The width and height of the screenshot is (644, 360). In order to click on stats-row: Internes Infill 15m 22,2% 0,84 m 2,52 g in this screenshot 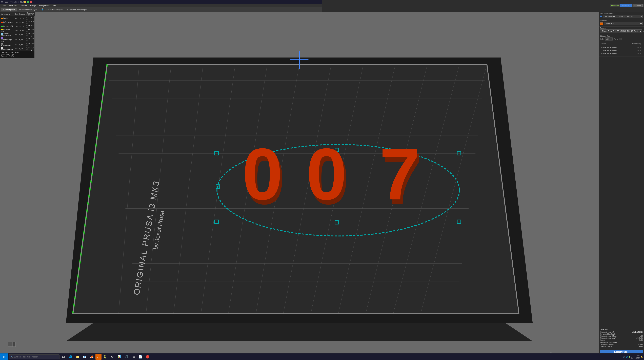, I will do `click(18, 26)`.